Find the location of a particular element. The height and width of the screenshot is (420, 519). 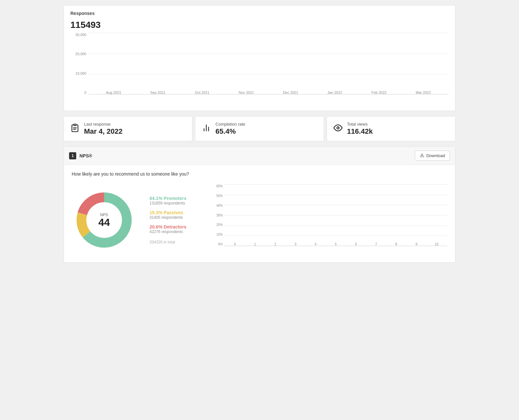

bars-container: Aug 2021 Sep 2021 Oct 2021 Nov 2021 Dec … is located at coordinates (269, 64).